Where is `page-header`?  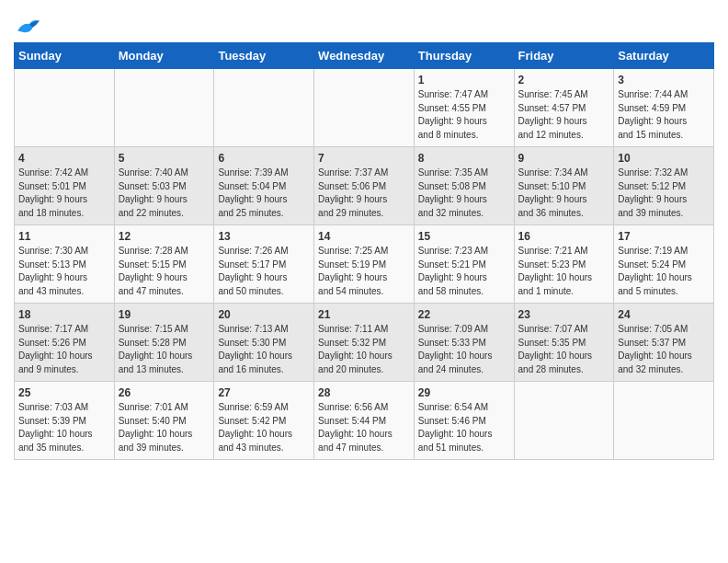
page-header is located at coordinates (364, 23).